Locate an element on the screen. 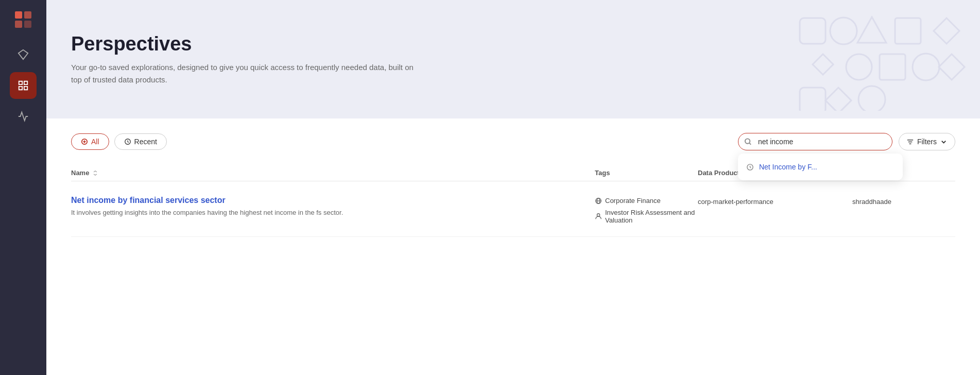 Image resolution: width=980 pixels, height=375 pixels. sidebar is located at coordinates (23, 187).